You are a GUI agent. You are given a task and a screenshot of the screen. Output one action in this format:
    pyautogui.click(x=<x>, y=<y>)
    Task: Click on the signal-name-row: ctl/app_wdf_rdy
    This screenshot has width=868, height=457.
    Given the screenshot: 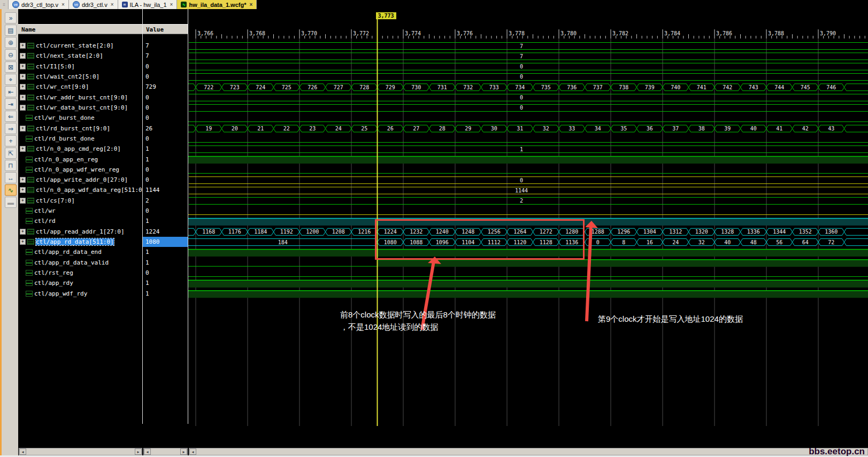 What is the action you would take?
    pyautogui.click(x=80, y=294)
    